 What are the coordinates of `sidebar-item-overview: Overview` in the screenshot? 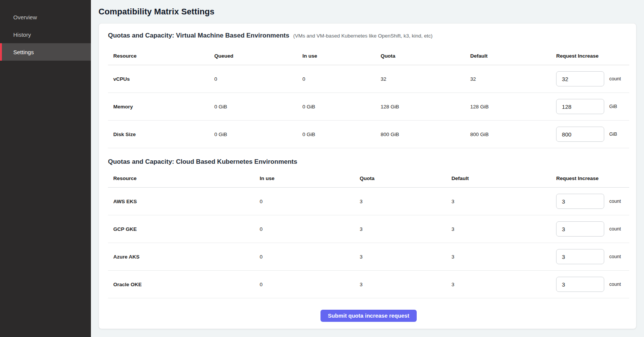 It's located at (45, 17).